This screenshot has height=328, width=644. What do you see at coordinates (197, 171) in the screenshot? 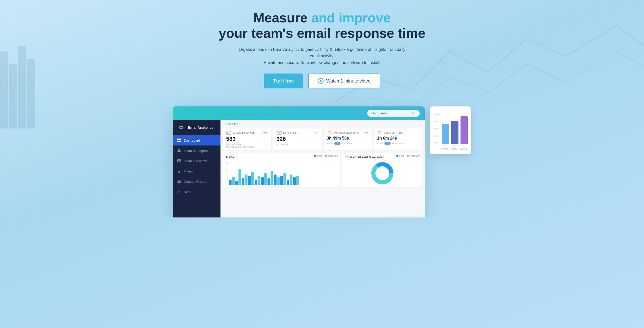
I see `sidebar-item-filters: Filters` at bounding box center [197, 171].